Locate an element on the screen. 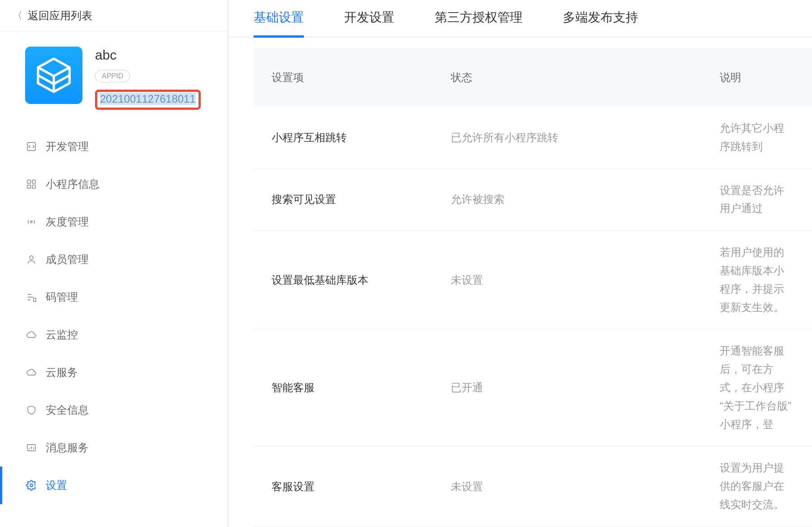 The image size is (812, 527). back-to-app-list: 〈 返回应用列表 is located at coordinates (114, 16).